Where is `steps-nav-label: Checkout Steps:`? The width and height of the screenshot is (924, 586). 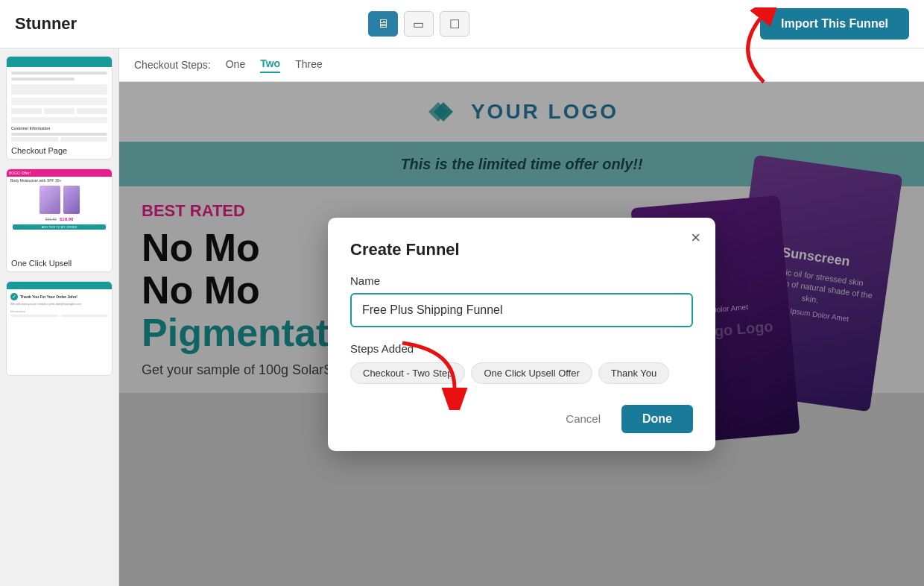
steps-nav-label: Checkout Steps: is located at coordinates (173, 65).